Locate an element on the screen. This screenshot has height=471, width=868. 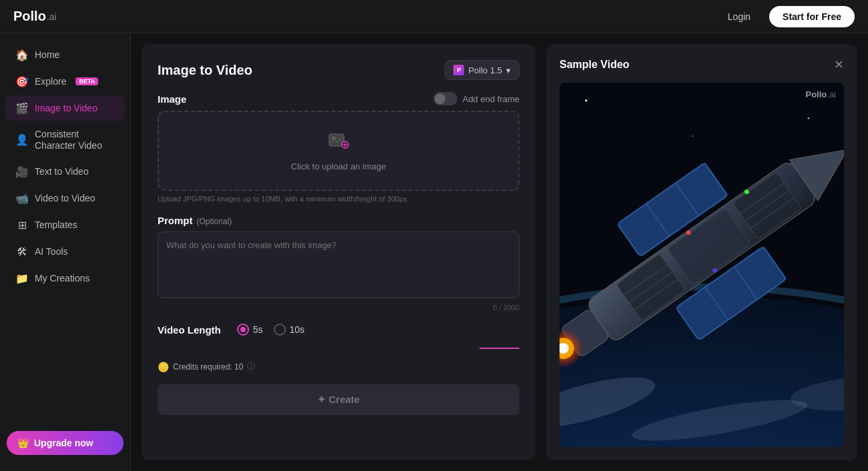
sidebar-item-my-creations: 📁 My Creations is located at coordinates (65, 279).